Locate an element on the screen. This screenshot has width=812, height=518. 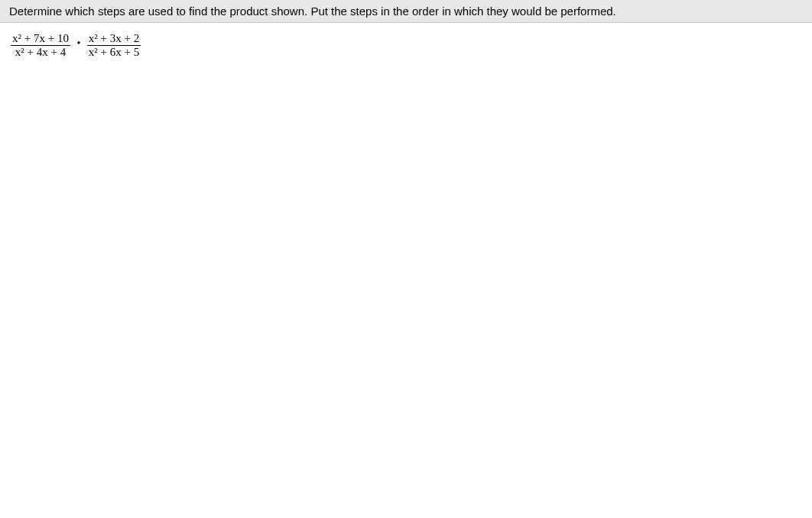
question-header: Determine which steps are used to find t… is located at coordinates (406, 11).